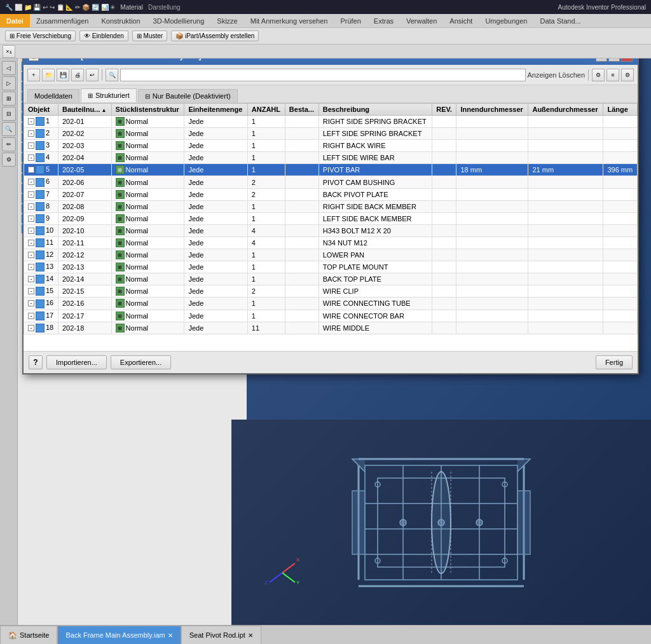  Describe the element at coordinates (331, 146) in the screenshot. I see `table-row: -3202-03⊞NormalJede1RIGHT BACK WIRE` at that location.